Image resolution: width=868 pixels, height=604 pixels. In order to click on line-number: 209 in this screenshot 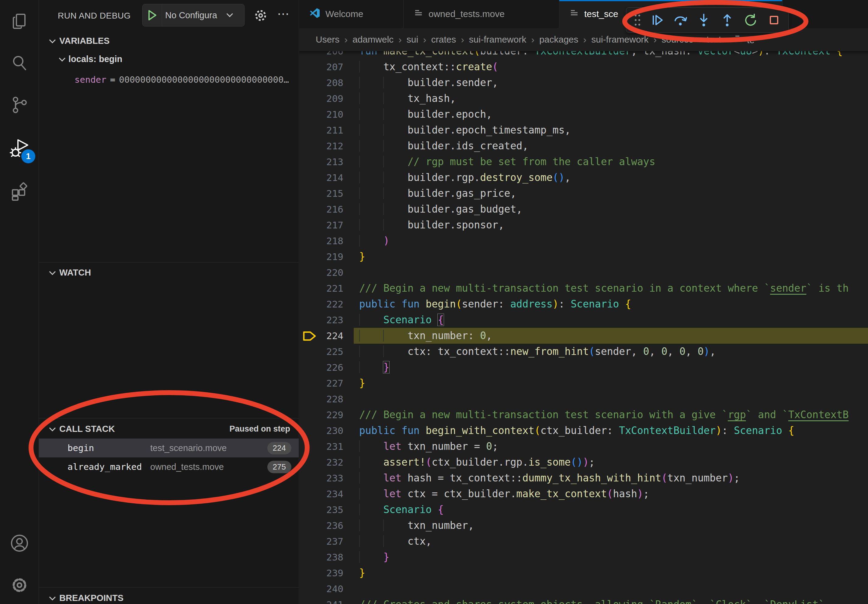, I will do `click(321, 99)`.